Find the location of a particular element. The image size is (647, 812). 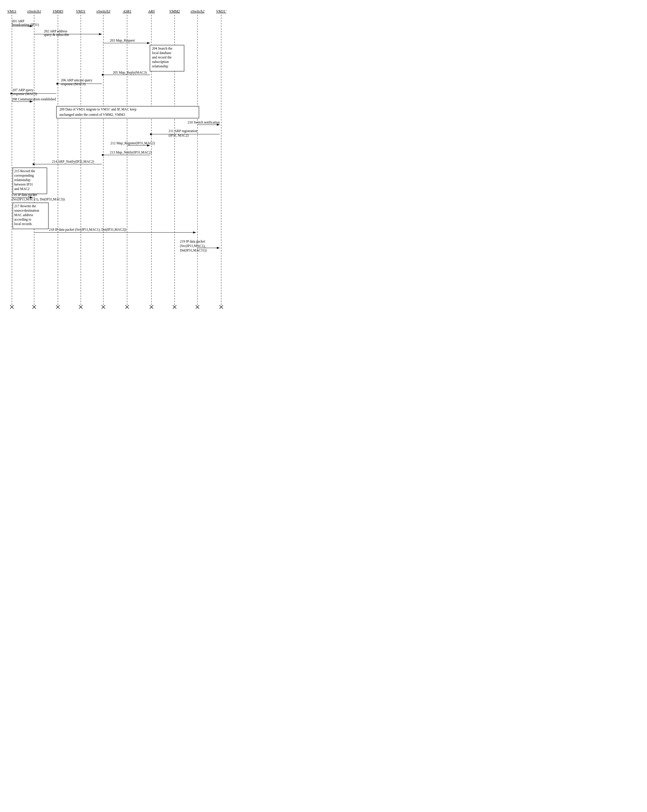

label-204a: 204 Search the is located at coordinates (162, 48).